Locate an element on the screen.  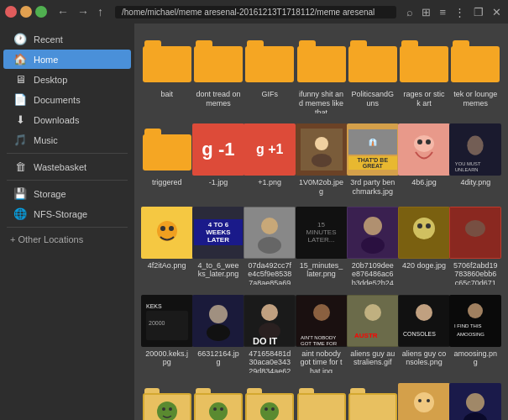
file-name: dont tread on memes is located at coordinates (218, 99).